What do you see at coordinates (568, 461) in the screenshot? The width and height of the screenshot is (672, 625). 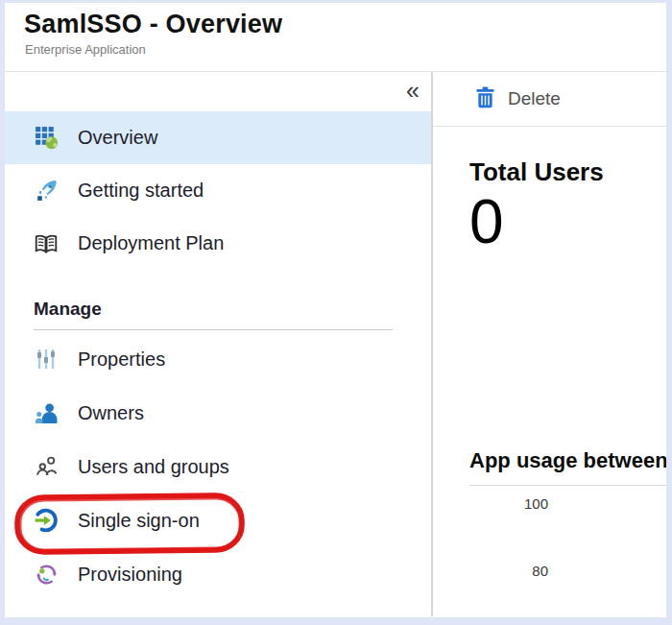 I see `app-usage-chart-title: App usage between` at bounding box center [568, 461].